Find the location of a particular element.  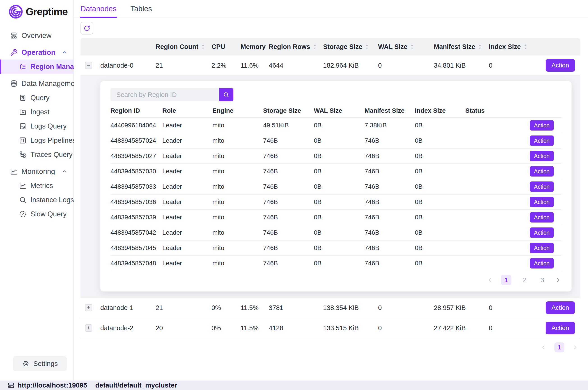

region-id-value: 4483945857030 is located at coordinates (136, 171).